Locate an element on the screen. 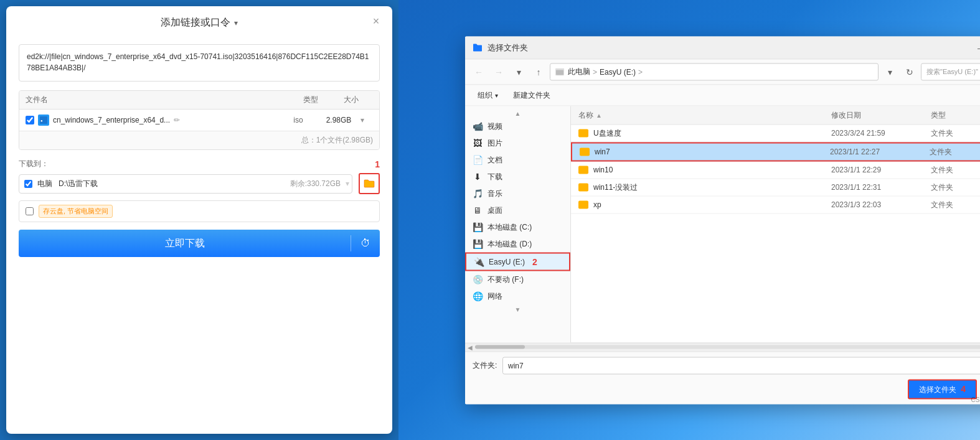 The image size is (980, 440). cloud-tag: 存云盘, 节省电脑空间 is located at coordinates (76, 212).